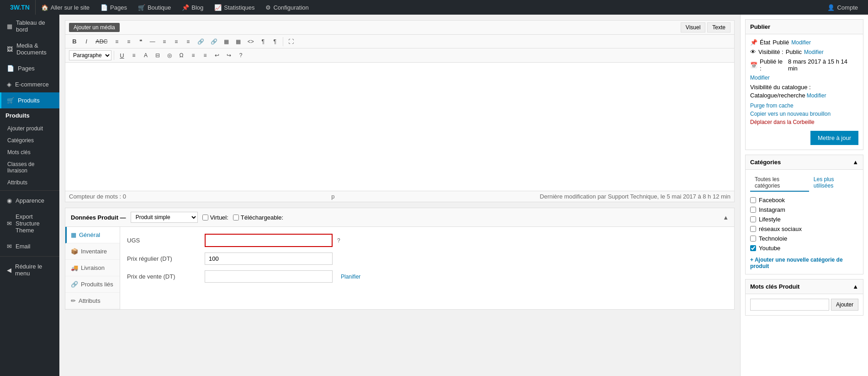 This screenshot has height=376, width=868. I want to click on format-select: ParagrapheEn-tête 1En-tête 2En-tête 3, so click(90, 55).